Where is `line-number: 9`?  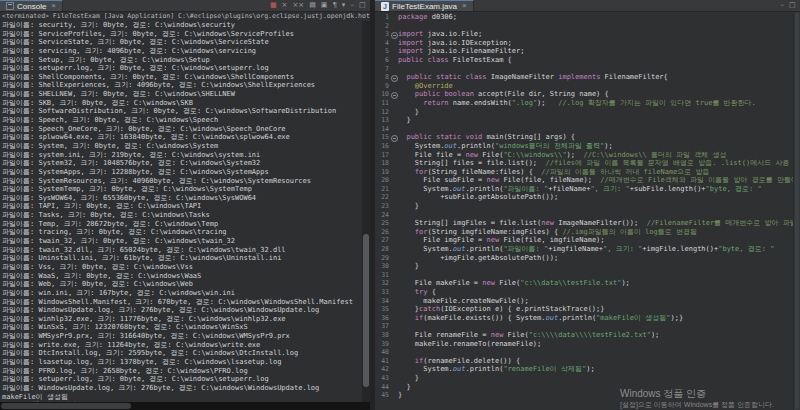 line-number: 9 is located at coordinates (382, 86).